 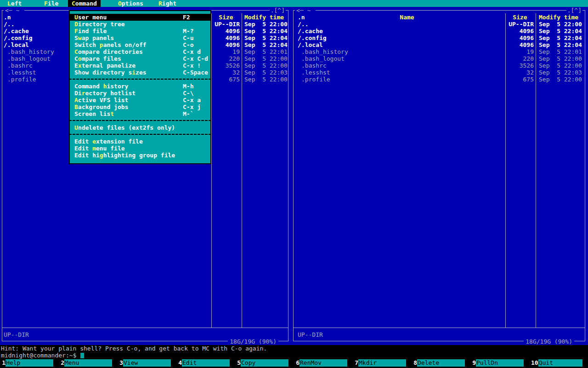 What do you see at coordinates (323, 363) in the screenshot?
I see `fkey-button-renmov: 6RenMov` at bounding box center [323, 363].